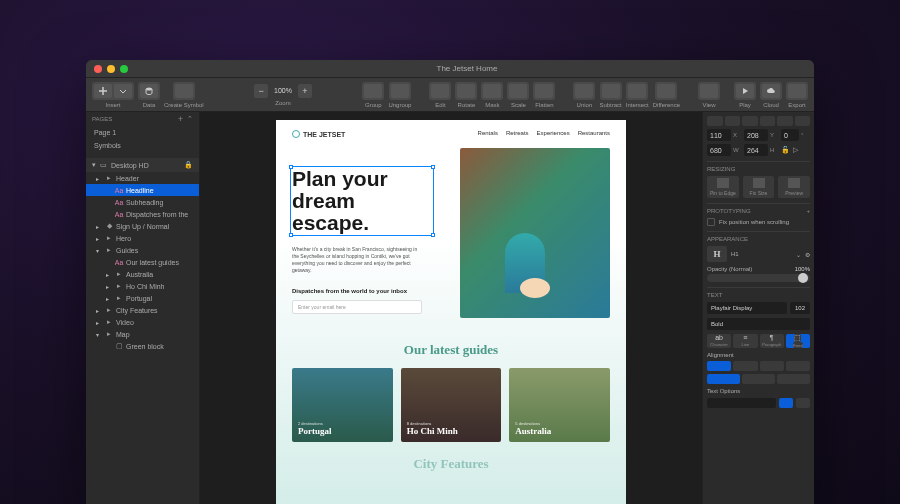  What do you see at coordinates (803, 121) in the screenshot?
I see `align-bottom-button` at bounding box center [803, 121].